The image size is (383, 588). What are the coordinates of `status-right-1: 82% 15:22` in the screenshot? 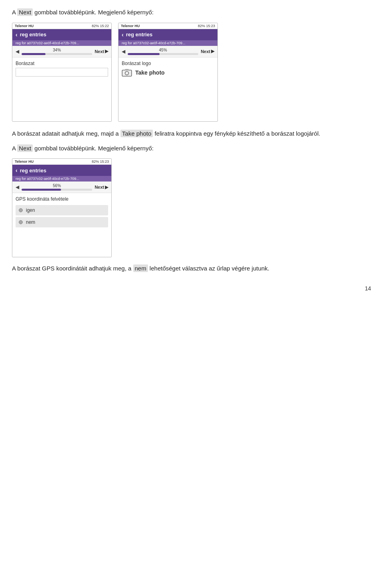 It's located at (101, 26).